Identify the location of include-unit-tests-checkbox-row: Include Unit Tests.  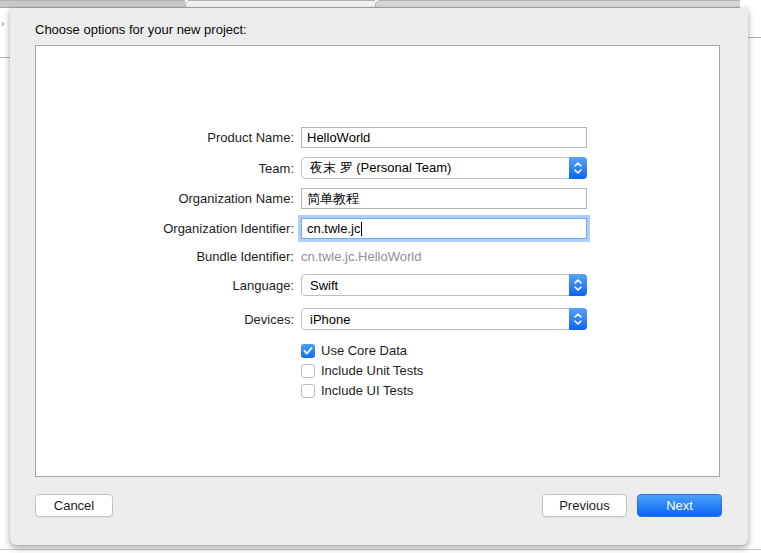
(362, 370).